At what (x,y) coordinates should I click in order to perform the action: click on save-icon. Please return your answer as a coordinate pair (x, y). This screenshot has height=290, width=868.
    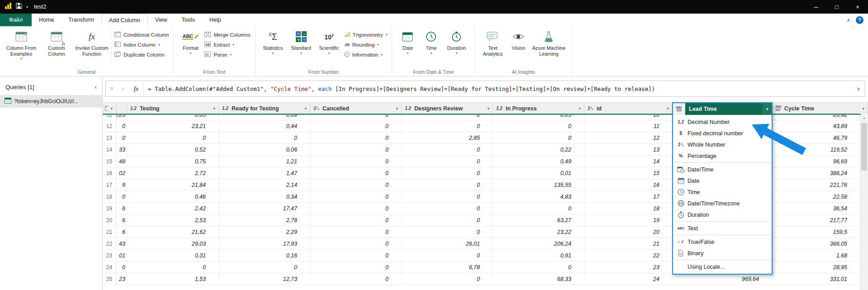
    Looking at the image, I should click on (19, 7).